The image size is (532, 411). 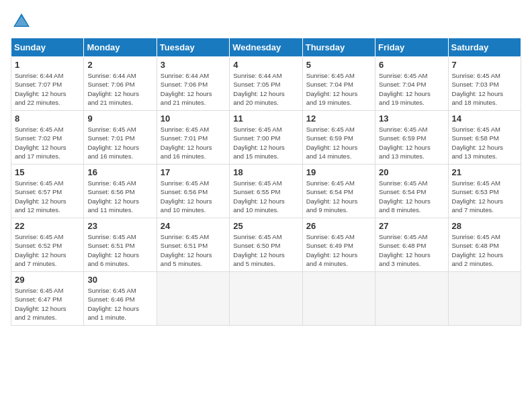 What do you see at coordinates (47, 250) in the screenshot?
I see `day-info: Sunrise: 6:45 AMSunset: 6:52 PMDaylight:…` at bounding box center [47, 250].